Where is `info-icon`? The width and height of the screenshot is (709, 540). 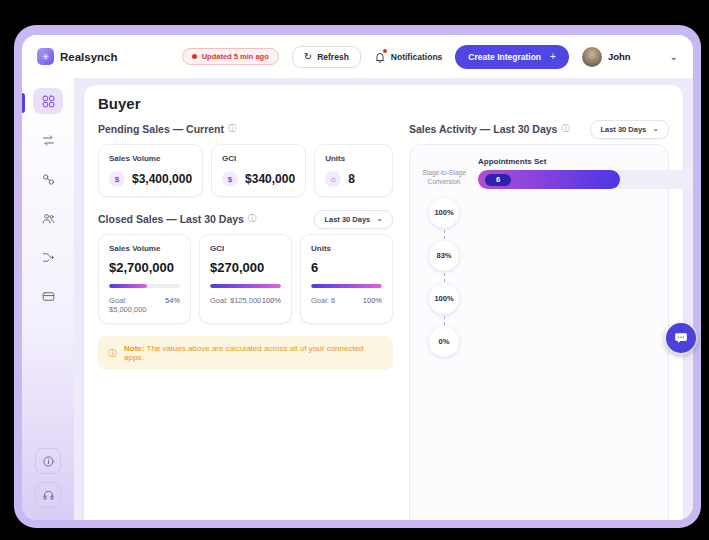
info-icon is located at coordinates (48, 462).